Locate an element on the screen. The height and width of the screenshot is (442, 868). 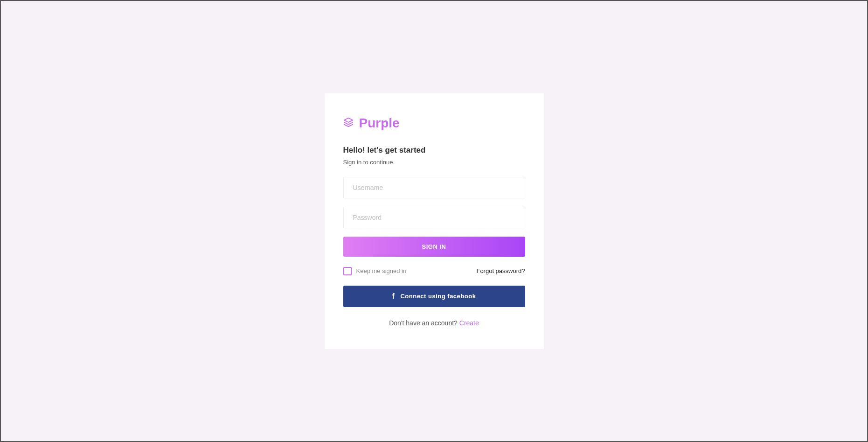
signup-prompt: Don't have an account? Create is located at coordinates (434, 323).